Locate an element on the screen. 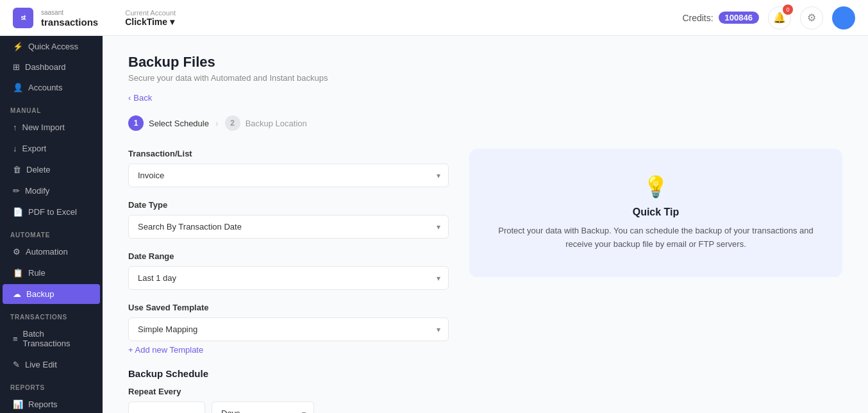 The height and width of the screenshot is (413, 868). sidebar-item-label: Modify is located at coordinates (37, 191).